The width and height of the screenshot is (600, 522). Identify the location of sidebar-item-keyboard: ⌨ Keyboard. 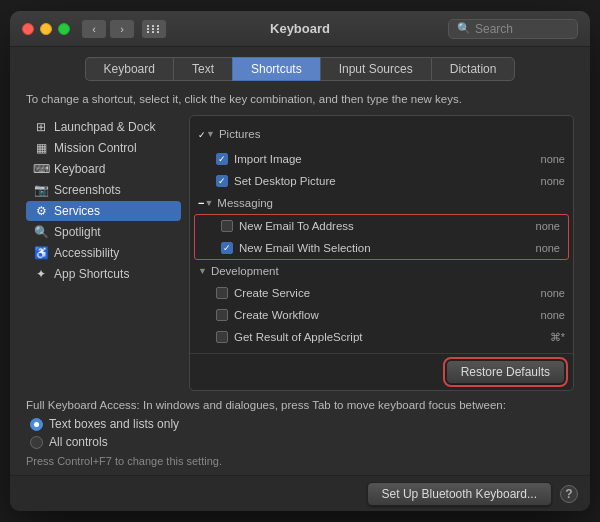
(104, 169).